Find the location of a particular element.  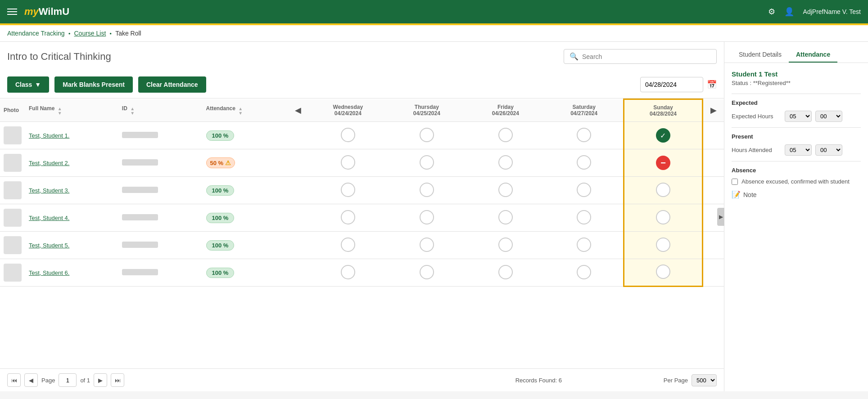

breadcrumb-course-list: Course List is located at coordinates (90, 33).